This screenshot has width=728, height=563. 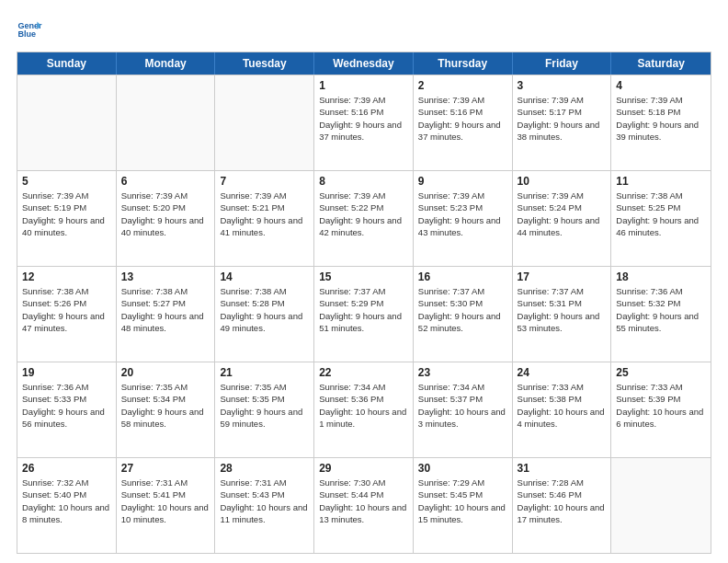 What do you see at coordinates (165, 277) in the screenshot?
I see `day-number: 13` at bounding box center [165, 277].